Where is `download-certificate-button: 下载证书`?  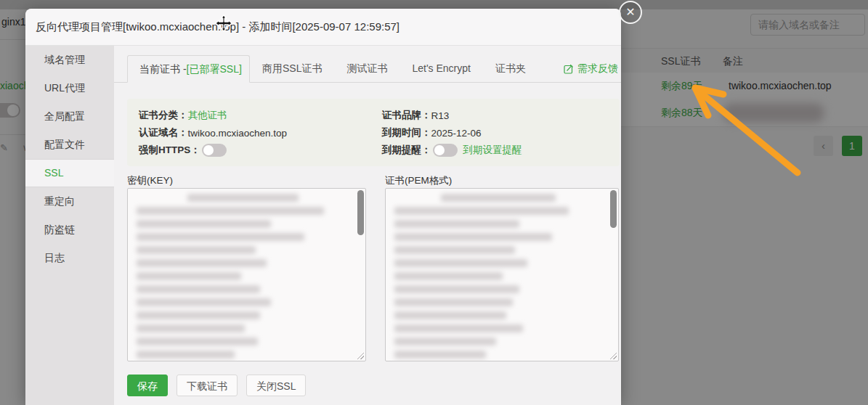
download-certificate-button: 下载证书 is located at coordinates (207, 385).